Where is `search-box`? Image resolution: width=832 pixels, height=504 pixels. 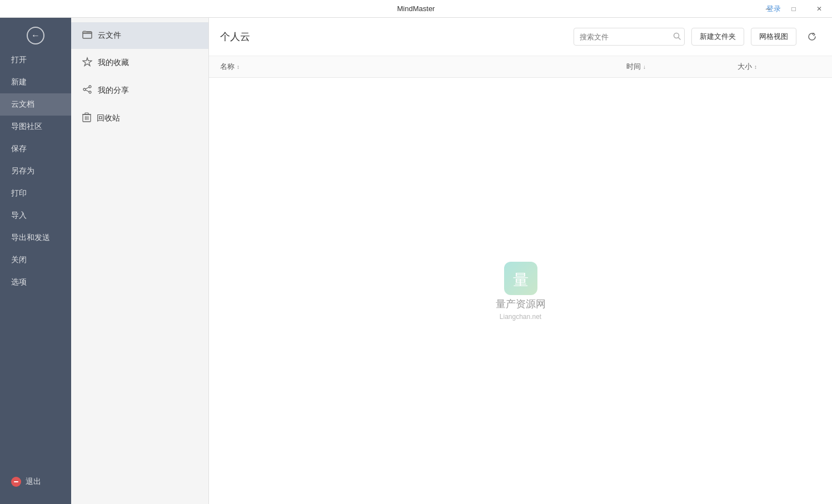
search-box is located at coordinates (629, 37).